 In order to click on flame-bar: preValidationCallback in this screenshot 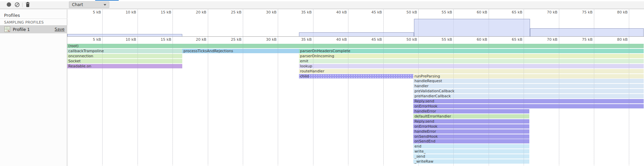, I will do `click(529, 91)`.